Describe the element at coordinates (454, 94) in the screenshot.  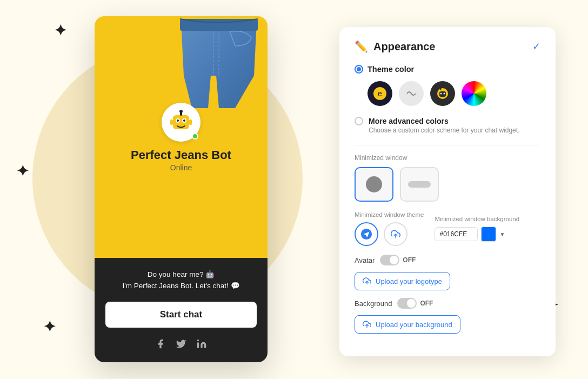
I see `theme-colors-row: e` at that location.